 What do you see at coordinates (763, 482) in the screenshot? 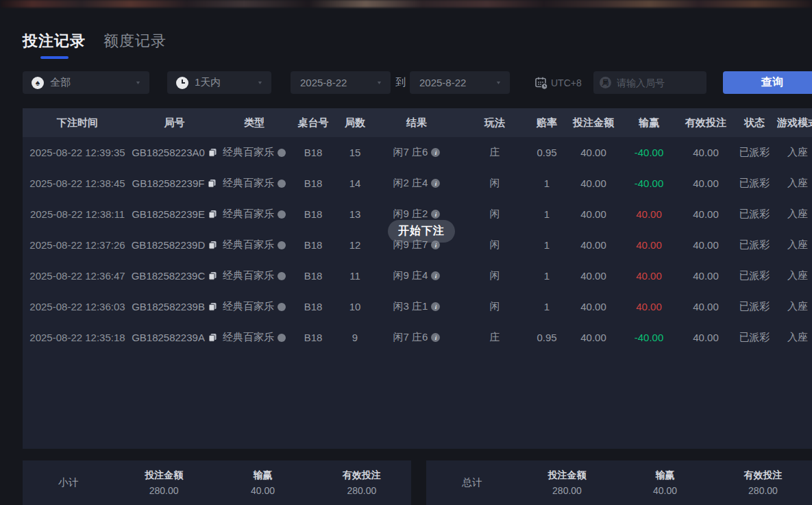
I see `total-validbet: 有效投注 280.00` at bounding box center [763, 482].